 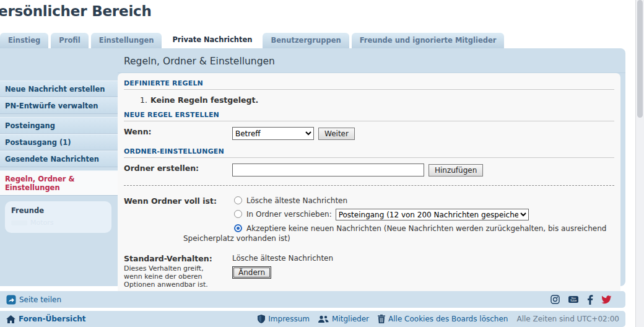 What do you see at coordinates (381, 319) in the screenshot?
I see `trash-icon` at bounding box center [381, 319].